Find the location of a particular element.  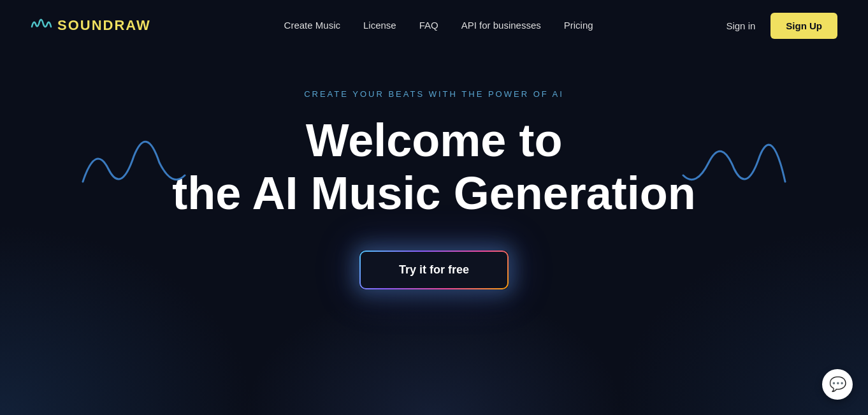

nav-item-pricing: Pricing is located at coordinates (579, 25).